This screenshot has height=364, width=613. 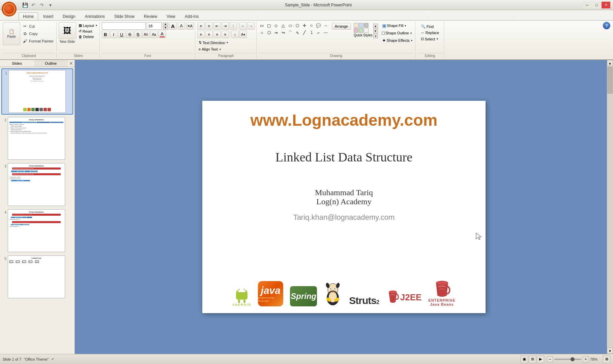 I want to click on align-right-button: ≡, so click(x=217, y=34).